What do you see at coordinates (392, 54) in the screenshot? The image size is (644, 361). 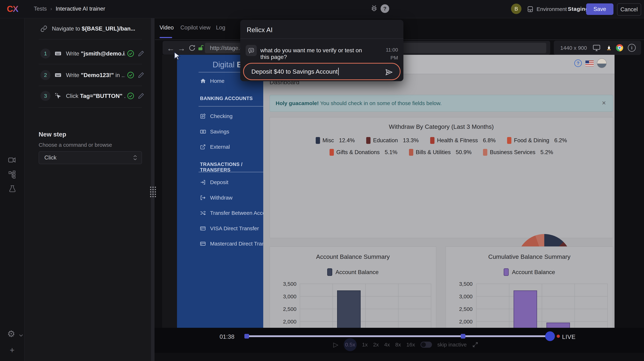 I see `message-timestamp: 11:00 PM` at bounding box center [392, 54].